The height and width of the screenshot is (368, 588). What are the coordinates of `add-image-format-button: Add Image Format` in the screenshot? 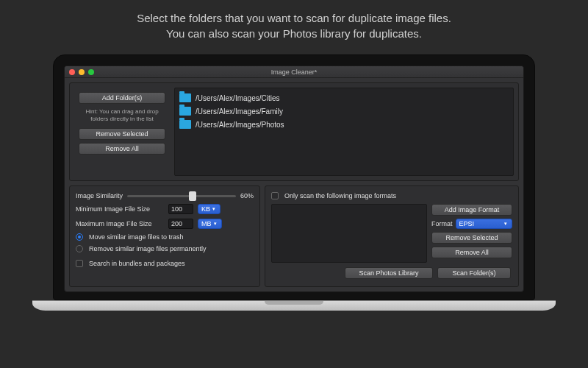 It's located at (472, 210).